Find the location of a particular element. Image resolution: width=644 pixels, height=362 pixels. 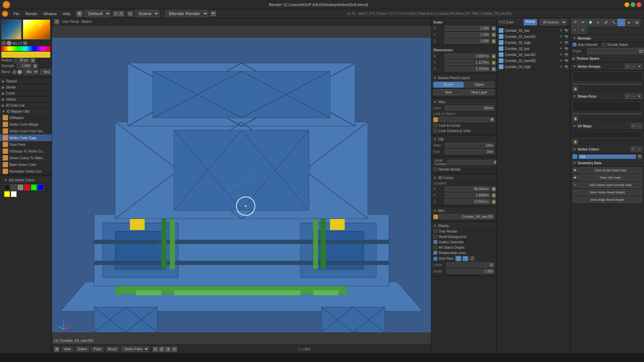

lens-input is located at coordinates (470, 108).